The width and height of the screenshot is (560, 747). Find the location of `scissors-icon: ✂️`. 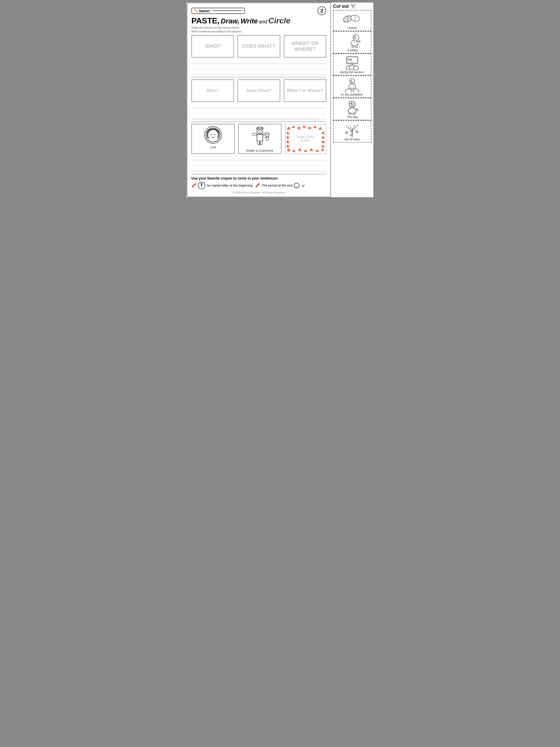

scissors-icon: ✂️ is located at coordinates (353, 6).